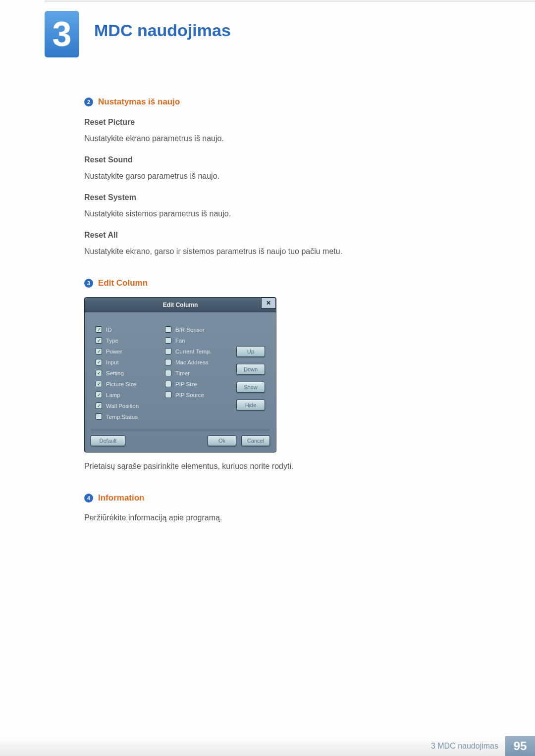 The width and height of the screenshot is (535, 756). I want to click on page-footer: 3 MDC naudojimas 95, so click(268, 746).